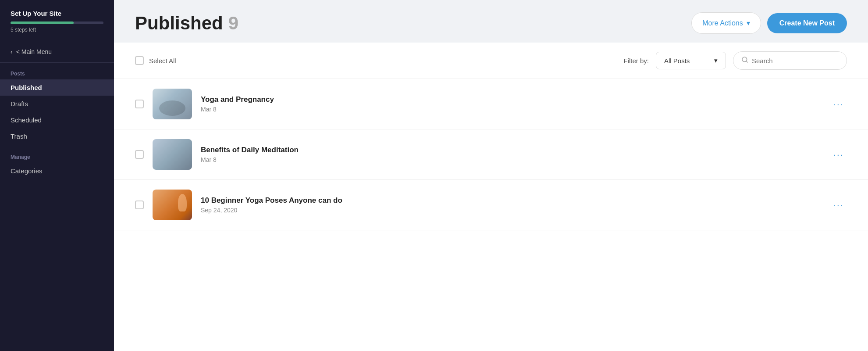 The width and height of the screenshot is (868, 351). I want to click on sidebar-item-categories: Categories, so click(57, 171).